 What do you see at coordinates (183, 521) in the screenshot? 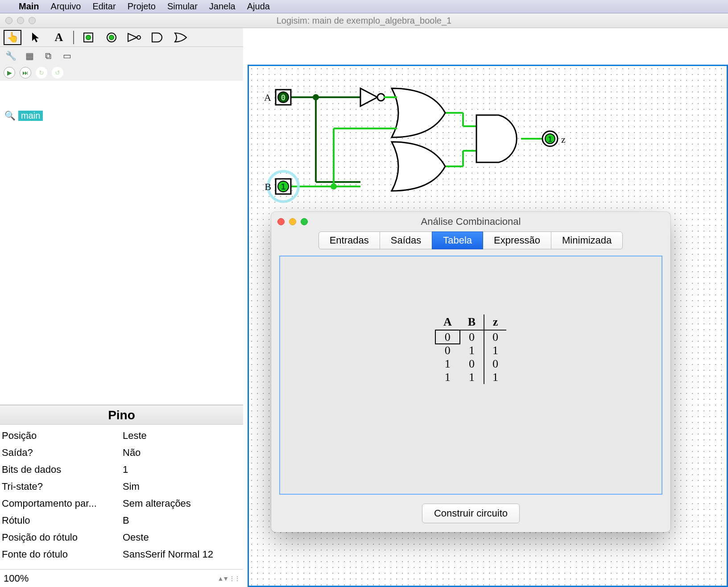
I see `prop-value: B` at bounding box center [183, 521].